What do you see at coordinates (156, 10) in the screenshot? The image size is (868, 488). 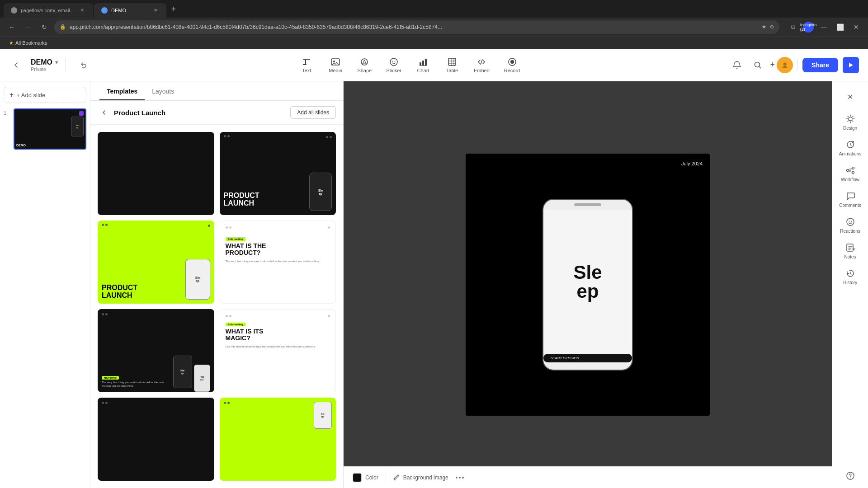 I see `tab-close-2: ✕` at bounding box center [156, 10].